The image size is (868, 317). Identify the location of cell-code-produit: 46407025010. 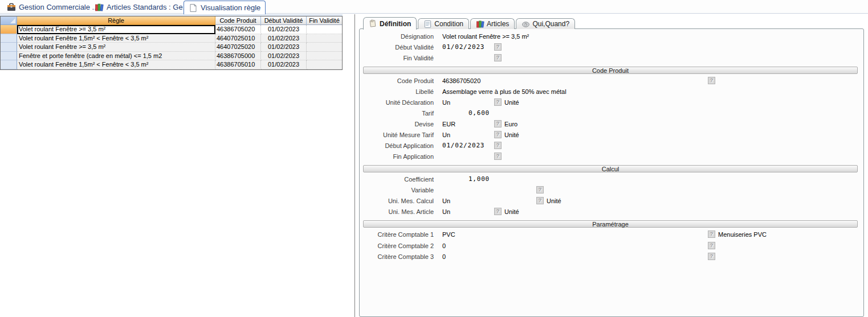
(238, 39).